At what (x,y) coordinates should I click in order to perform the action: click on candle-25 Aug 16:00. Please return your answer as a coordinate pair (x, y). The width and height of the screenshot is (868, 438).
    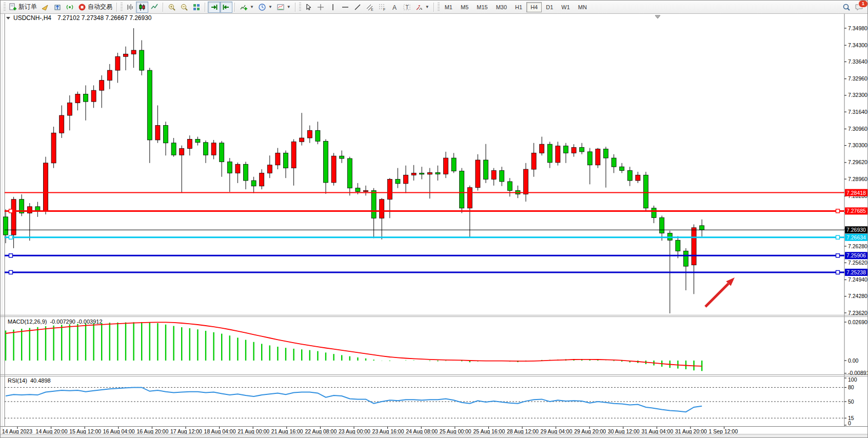
    Looking at the image, I should click on (470, 198).